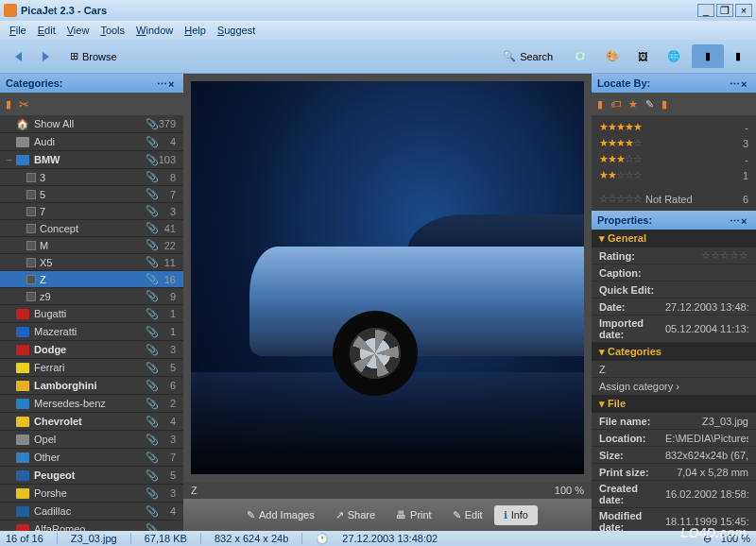 This screenshot has height=546, width=756. Describe the element at coordinates (674, 57) in the screenshot. I see `tool-globe-button: 🌐` at that location.